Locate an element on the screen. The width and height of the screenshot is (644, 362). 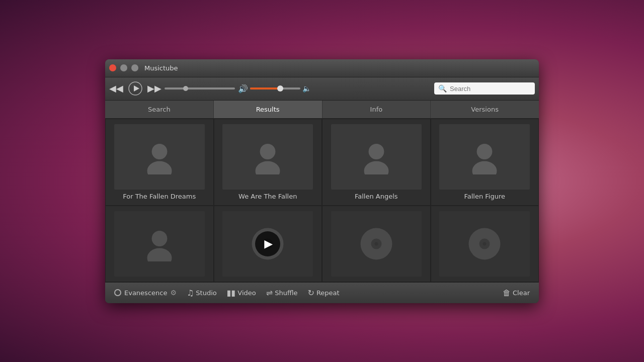
studio-label: Studio is located at coordinates (206, 293).